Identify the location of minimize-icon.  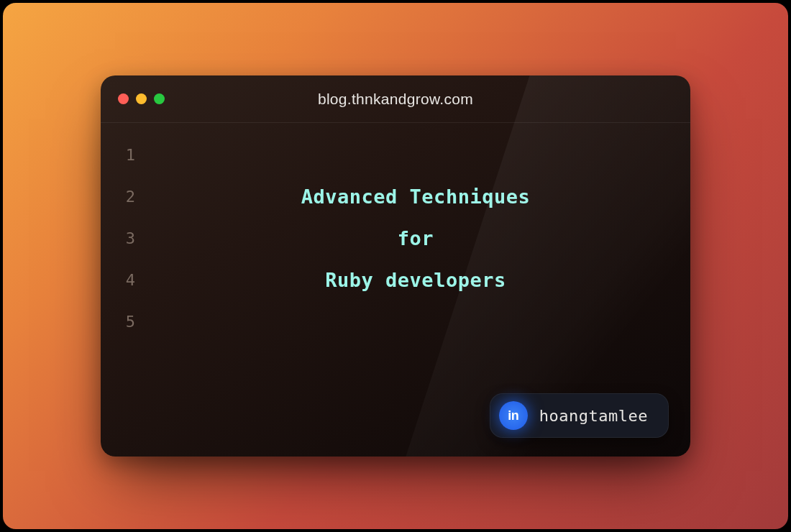
(141, 99).